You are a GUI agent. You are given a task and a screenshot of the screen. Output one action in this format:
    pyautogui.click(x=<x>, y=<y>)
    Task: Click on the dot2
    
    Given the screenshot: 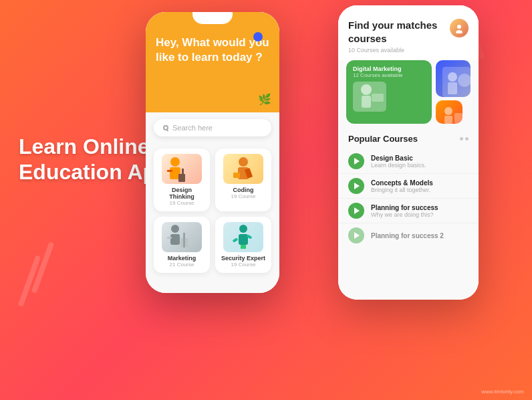 What is the action you would take?
    pyautogui.click(x=467, y=139)
    